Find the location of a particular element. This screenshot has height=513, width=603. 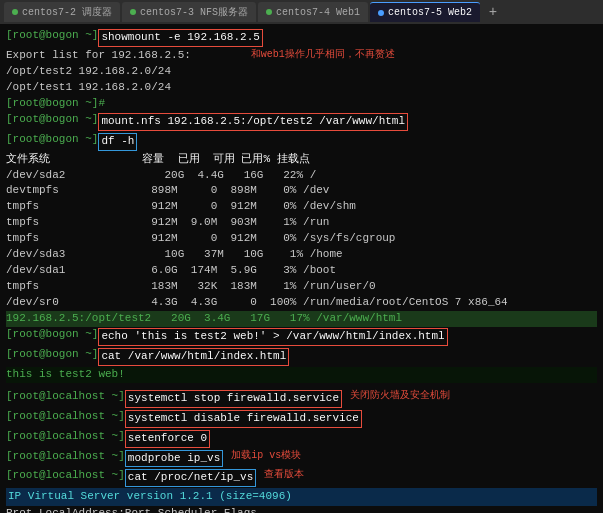

terminal-line: devtmpfs 898M 0 898M 0% /dev is located at coordinates (302, 191).